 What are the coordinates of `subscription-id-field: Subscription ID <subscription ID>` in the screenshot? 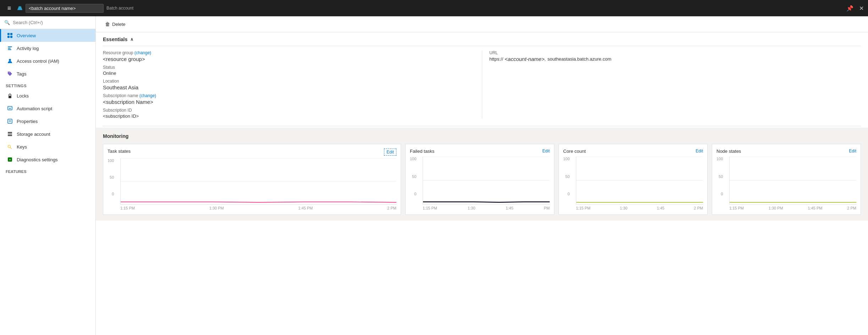 It's located at (292, 113).